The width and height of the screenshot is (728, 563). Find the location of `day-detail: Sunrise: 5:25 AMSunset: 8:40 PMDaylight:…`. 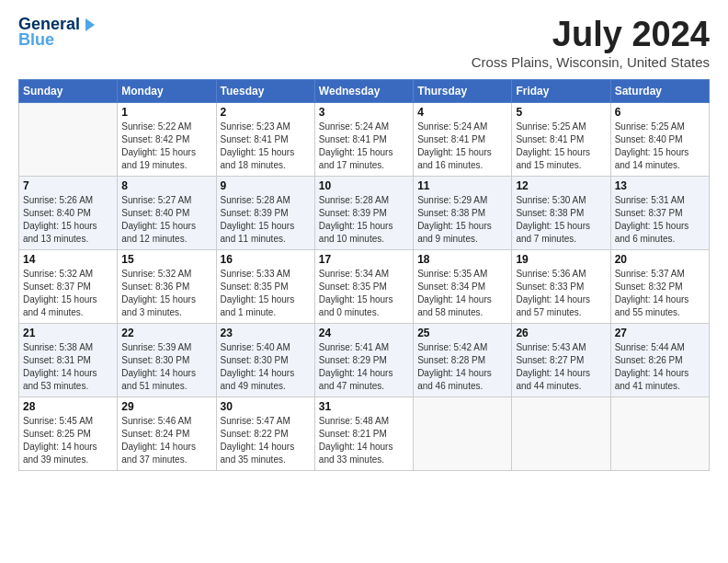

day-detail: Sunrise: 5:25 AMSunset: 8:40 PMDaylight:… is located at coordinates (660, 146).